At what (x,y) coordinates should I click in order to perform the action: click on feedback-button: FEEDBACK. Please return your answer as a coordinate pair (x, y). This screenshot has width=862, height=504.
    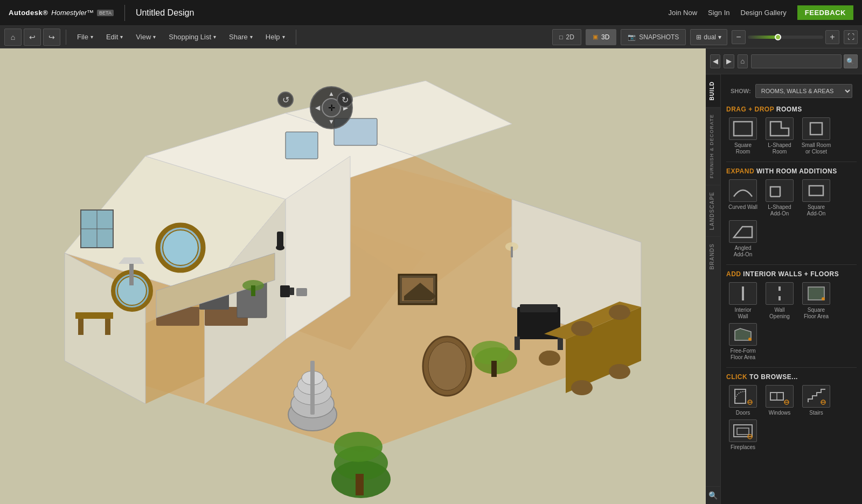
    Looking at the image, I should click on (825, 13).